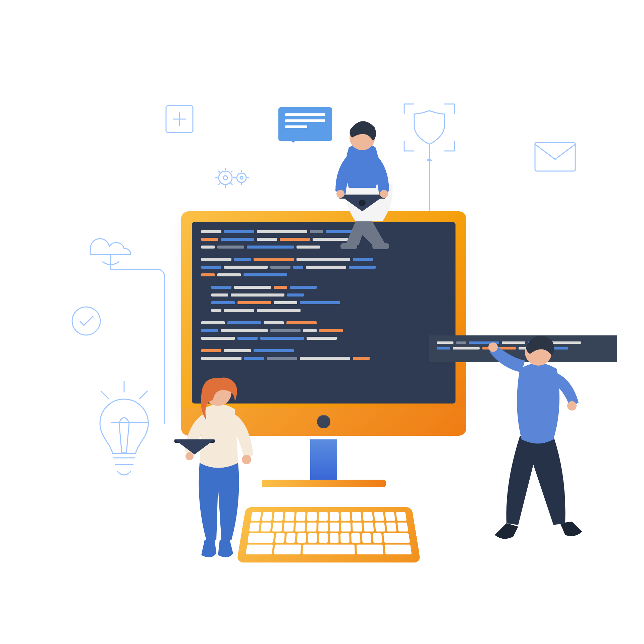 The width and height of the screenshot is (644, 644). I want to click on person-sitting-laptop, so click(362, 188).